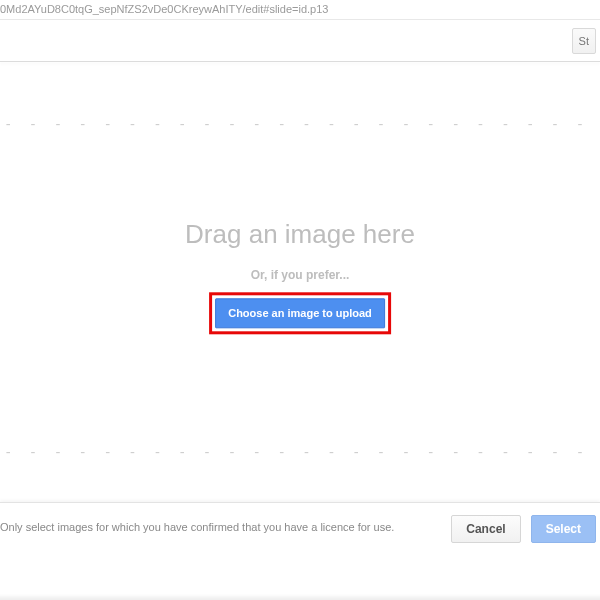 The image size is (600, 600). I want to click on select-button: Select, so click(564, 529).